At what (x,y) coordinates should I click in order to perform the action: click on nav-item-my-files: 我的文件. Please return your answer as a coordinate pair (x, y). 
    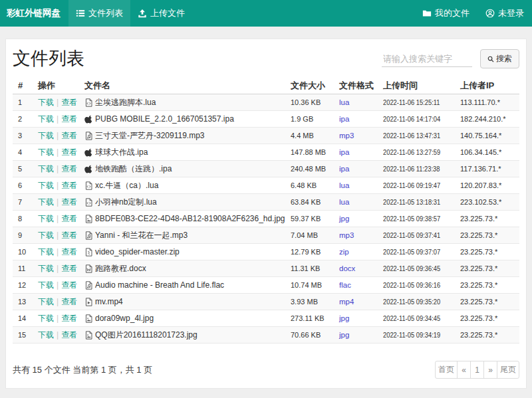
    Looking at the image, I should click on (446, 13).